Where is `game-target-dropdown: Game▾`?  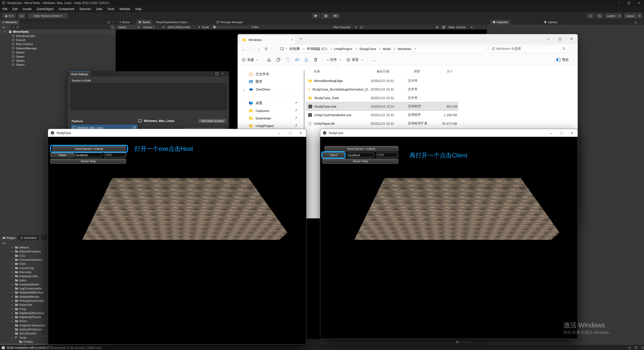
game-target-dropdown: Game▾ is located at coordinates (129, 27).